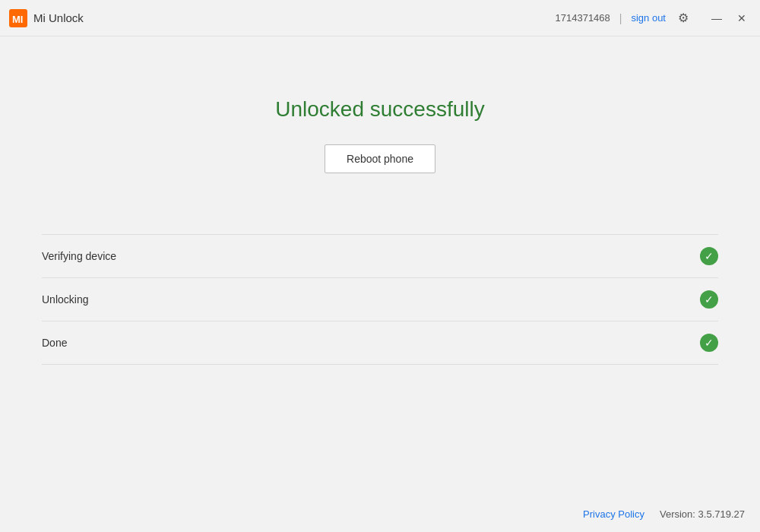  Describe the element at coordinates (65, 299) in the screenshot. I see `step-label: Unlocking` at that location.